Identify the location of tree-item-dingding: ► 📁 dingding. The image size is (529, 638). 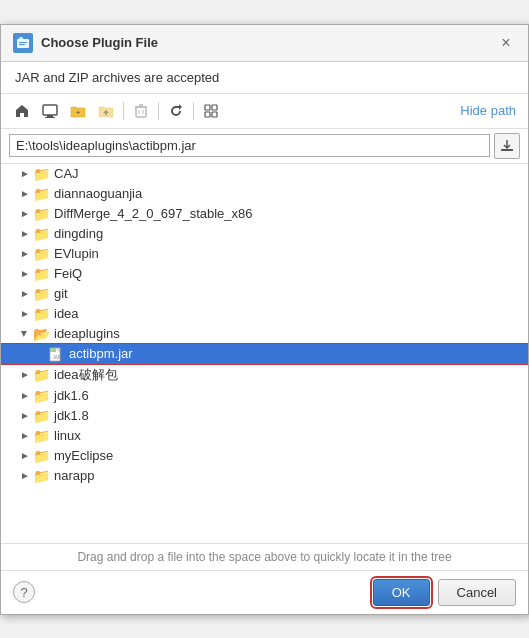
(264, 234).